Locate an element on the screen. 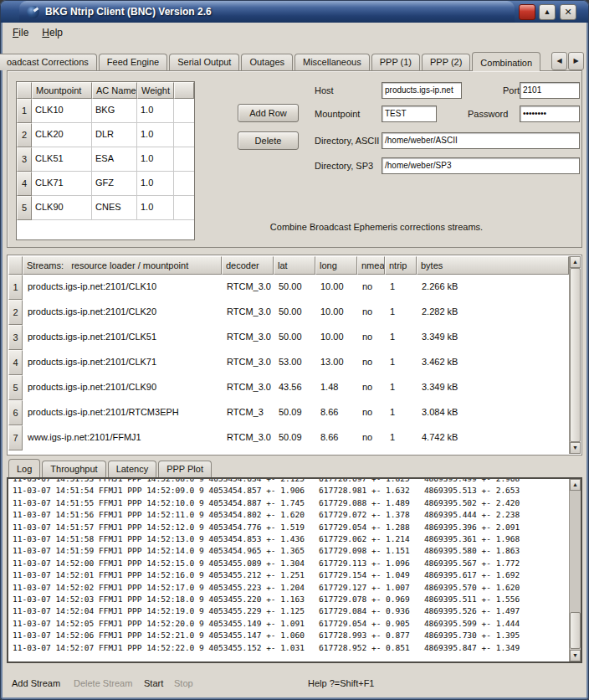 The image size is (589, 700). log-scrollbar: ▲ ▼ is located at coordinates (575, 570).